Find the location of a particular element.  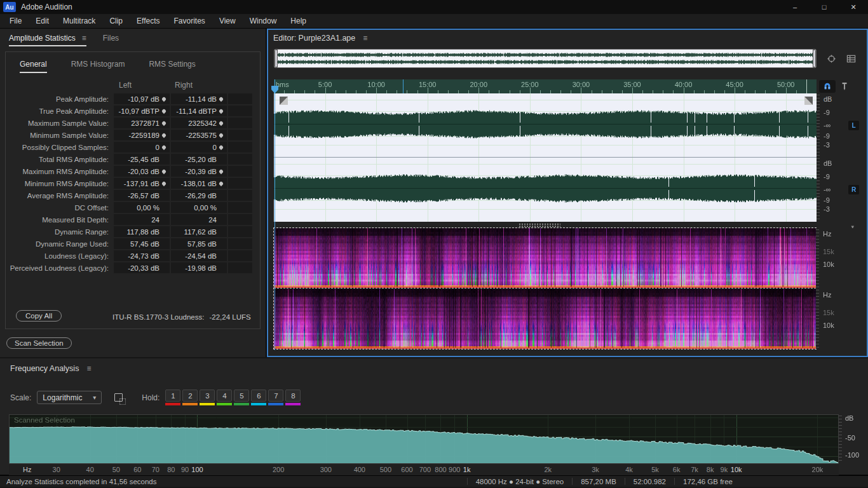

audio-format-readout: 48000 Hz ● 24-bit ● Stereo is located at coordinates (520, 482).